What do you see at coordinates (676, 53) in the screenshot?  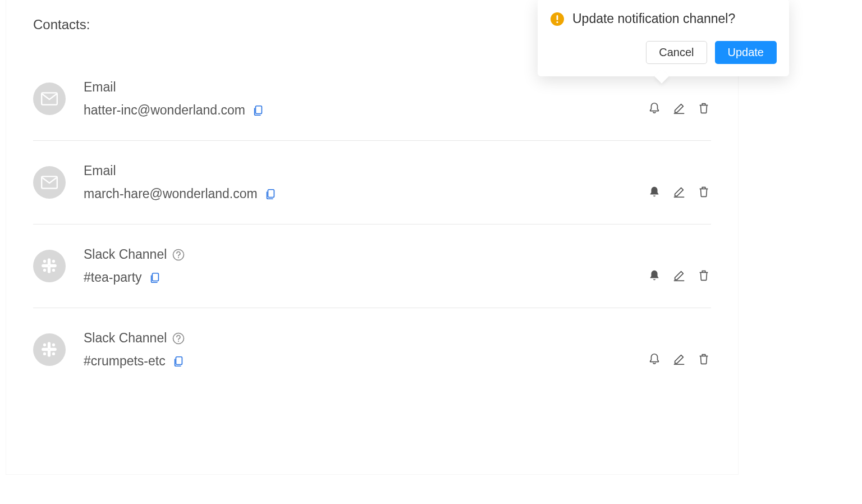 I see `cancel-button: Cancel` at bounding box center [676, 53].